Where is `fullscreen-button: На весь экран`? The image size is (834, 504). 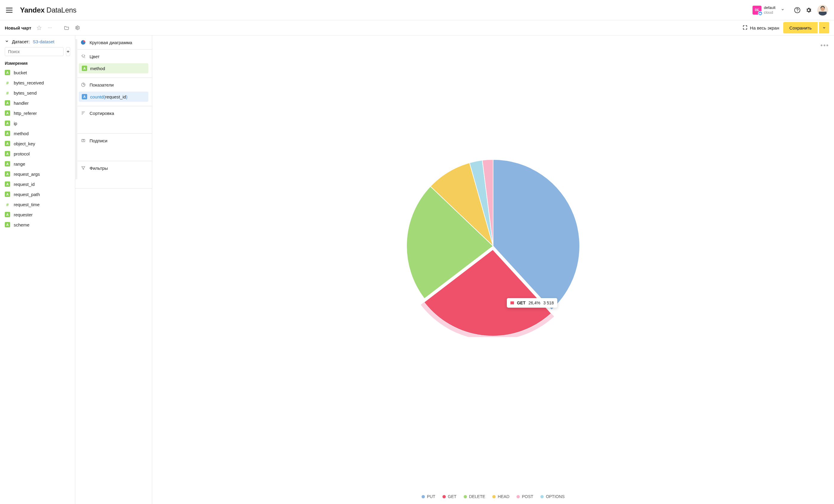 fullscreen-button: На весь экран is located at coordinates (761, 28).